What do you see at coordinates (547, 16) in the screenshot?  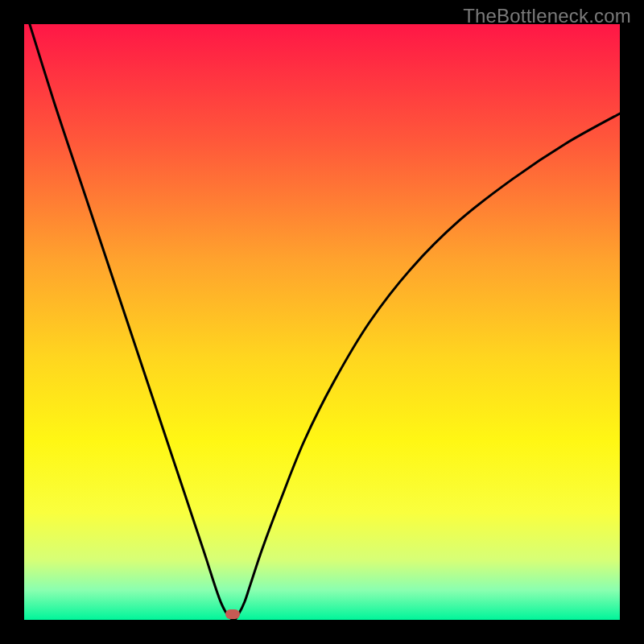 I see `watermark-text: TheBottleneck.com` at bounding box center [547, 16].